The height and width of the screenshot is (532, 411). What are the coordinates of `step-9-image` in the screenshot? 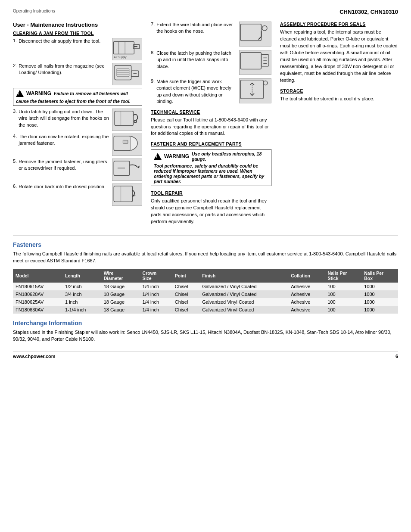 It's located at (255, 91).